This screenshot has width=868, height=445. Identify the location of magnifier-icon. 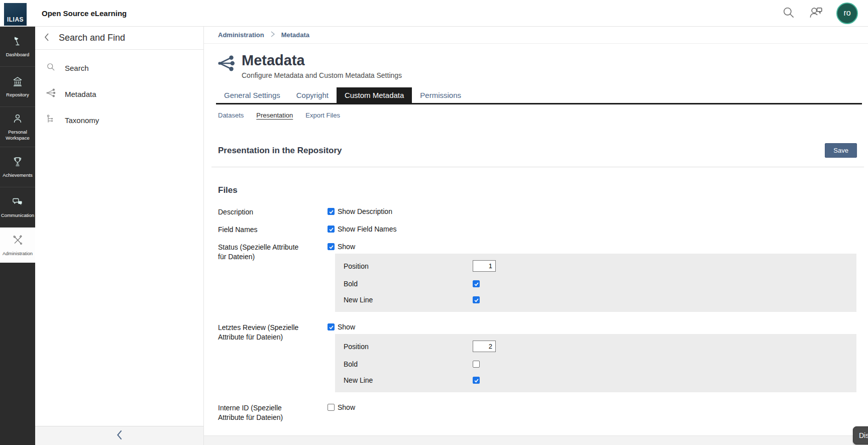
(51, 68).